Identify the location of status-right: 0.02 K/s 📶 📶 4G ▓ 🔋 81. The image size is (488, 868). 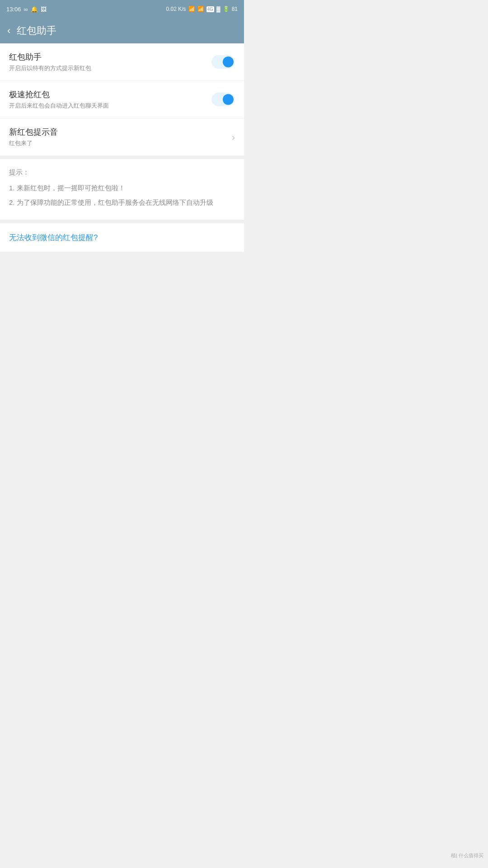
(202, 9).